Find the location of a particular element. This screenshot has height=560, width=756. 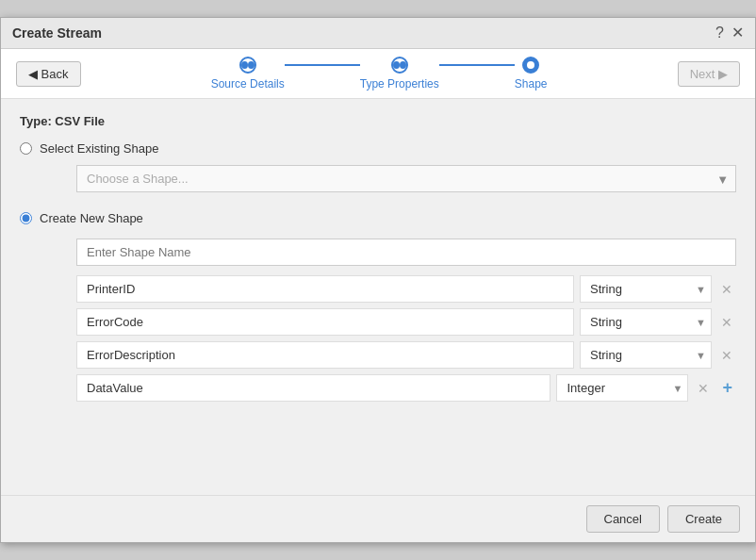

shape-select: Choose a Shape... is located at coordinates (406, 179).